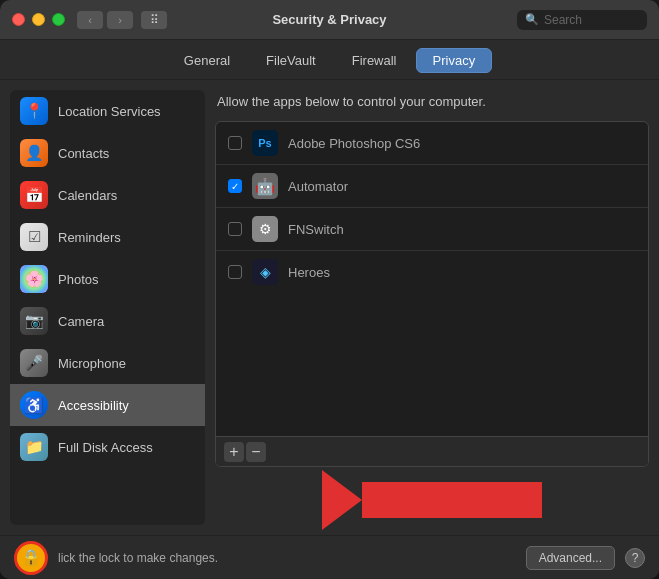 The image size is (659, 579). I want to click on lock-status-text: lick the lock to make changes., so click(287, 558).